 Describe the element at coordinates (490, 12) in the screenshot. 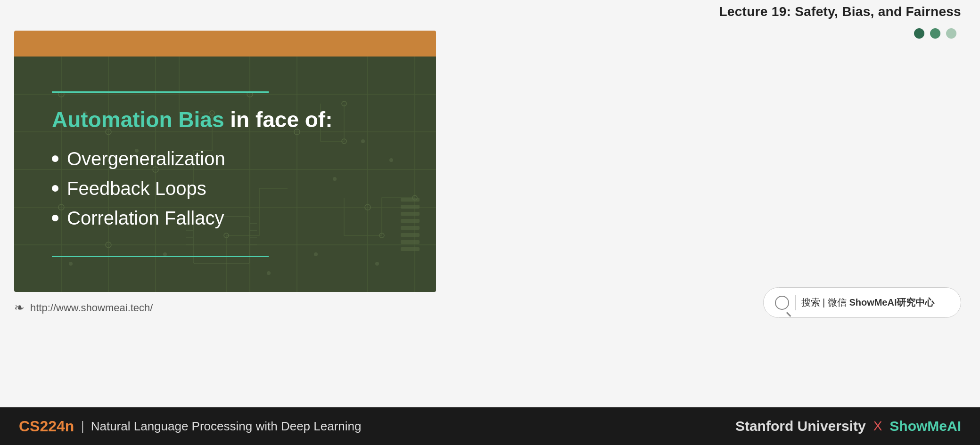

I see `header: Lecture 19: Safety, Bias, and Fairness` at that location.